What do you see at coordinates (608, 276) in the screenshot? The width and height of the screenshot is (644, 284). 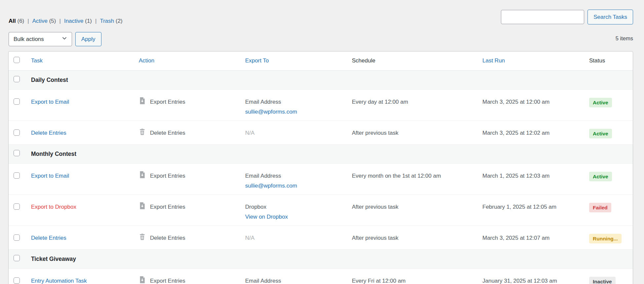 I see `status-cell: Inactive` at bounding box center [608, 276].